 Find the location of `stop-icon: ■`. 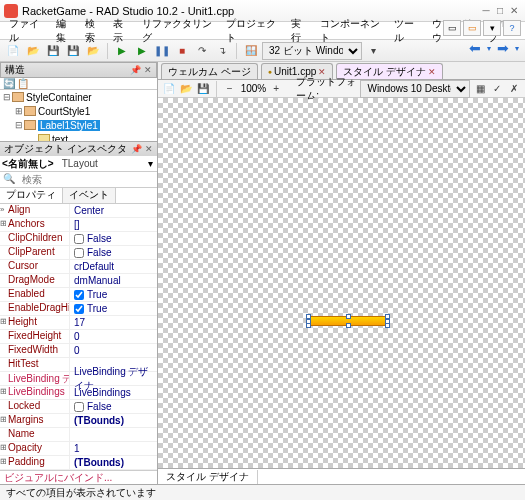

stop-icon: ■ is located at coordinates (182, 51).